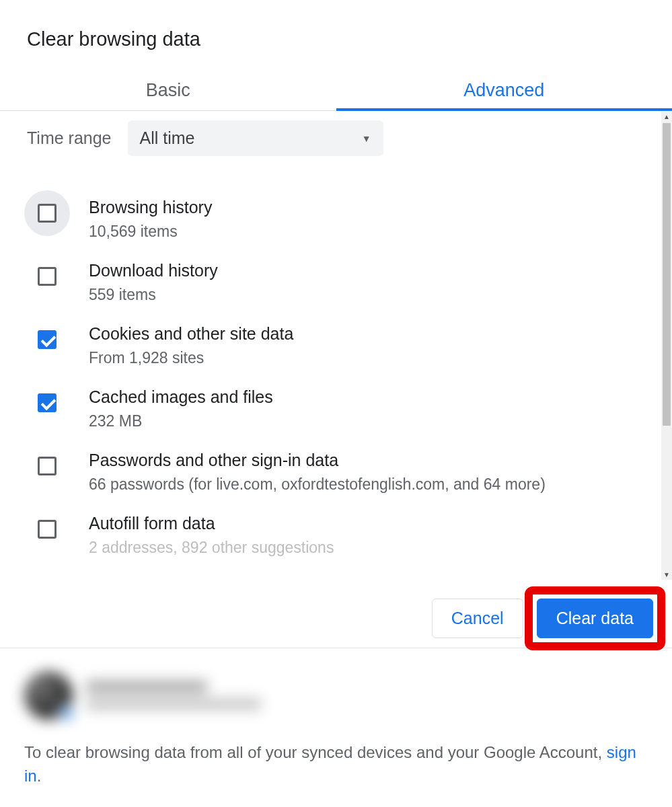  What do you see at coordinates (367, 358) in the screenshot?
I see `item-subtitle: From 1,928 sites` at bounding box center [367, 358].